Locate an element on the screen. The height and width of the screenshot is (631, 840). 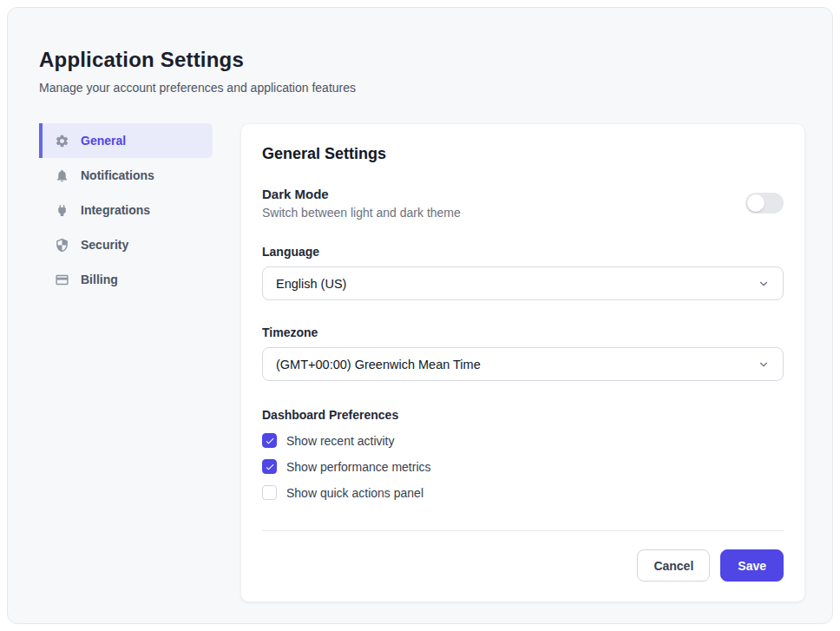
credit-card-icon is located at coordinates (62, 279).